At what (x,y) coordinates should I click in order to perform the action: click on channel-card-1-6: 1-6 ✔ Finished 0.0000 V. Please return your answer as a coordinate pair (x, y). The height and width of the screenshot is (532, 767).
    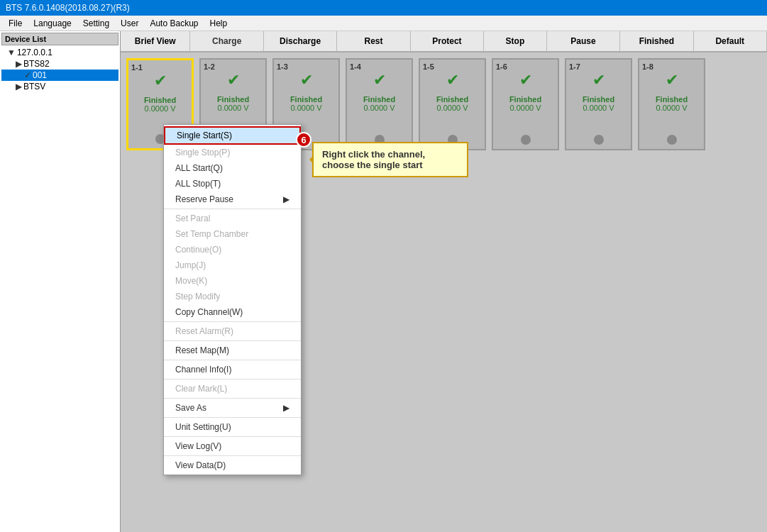
    Looking at the image, I should click on (525, 104).